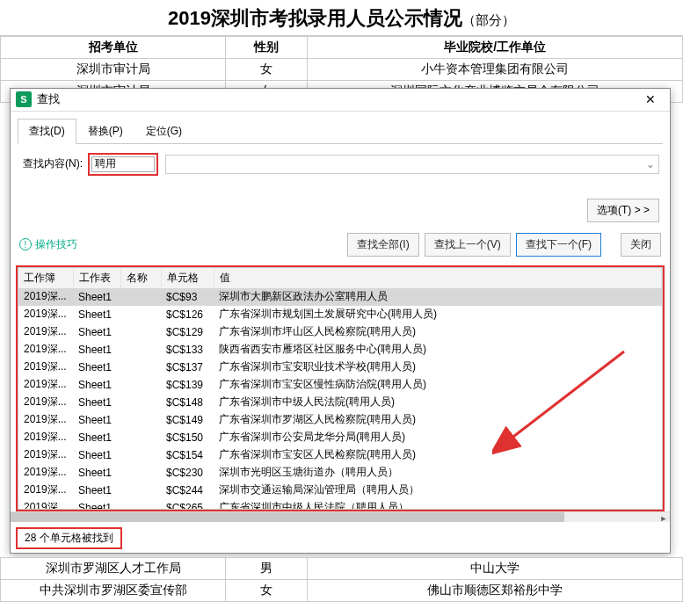  I want to click on result-row: 2019深...Sheet1$C$126广东省深圳市规划国土发展研究中心(聘用人…, so click(340, 315).